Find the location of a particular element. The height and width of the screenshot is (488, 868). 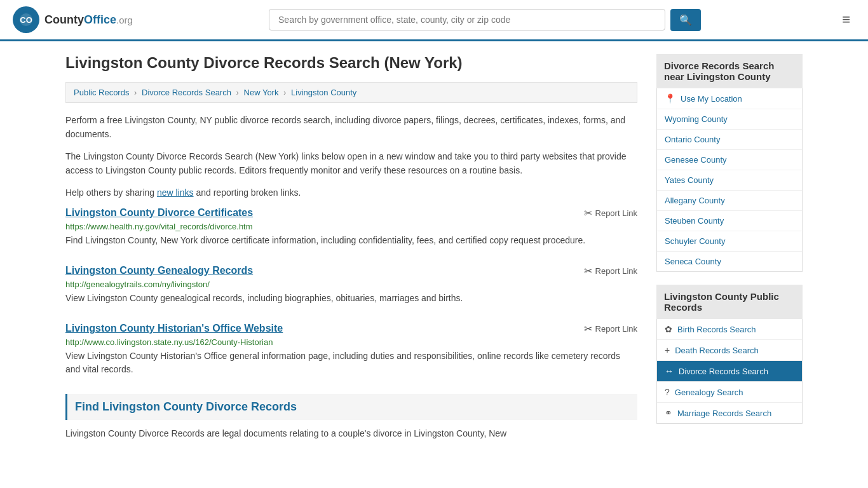

link-desc-2: View Livingston County Historian's Offic… is located at coordinates (351, 363).